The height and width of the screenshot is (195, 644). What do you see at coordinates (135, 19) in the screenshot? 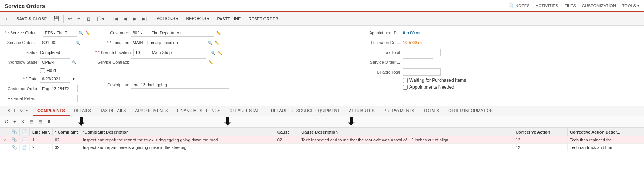
I see `next-button: ▶` at bounding box center [135, 19].